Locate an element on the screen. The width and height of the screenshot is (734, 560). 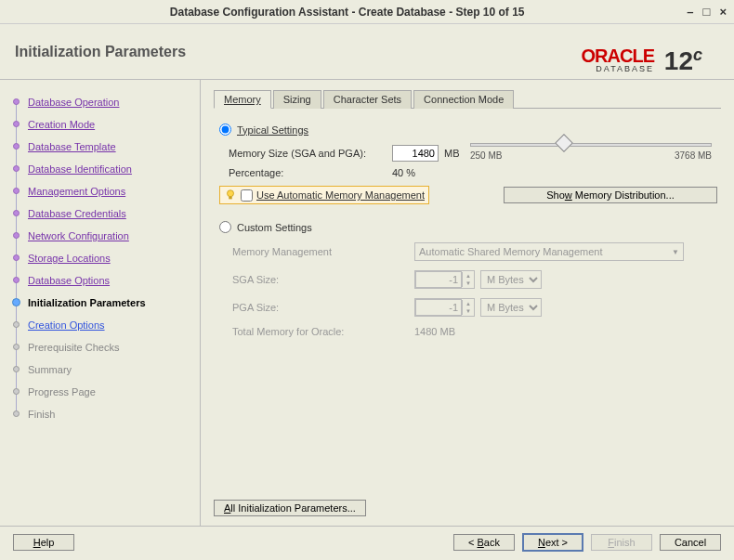
footer: Help < Back Next > Finish Cancel is located at coordinates (367, 542).